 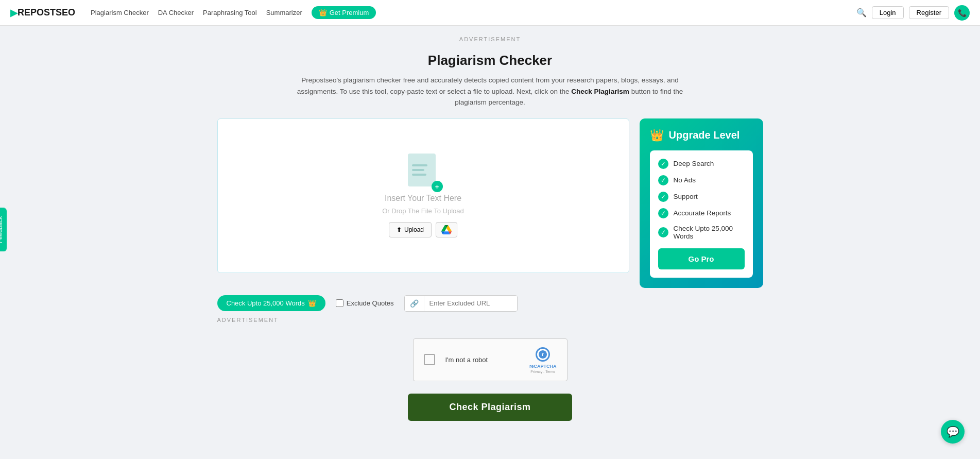 I want to click on google-drive-icon, so click(x=446, y=230).